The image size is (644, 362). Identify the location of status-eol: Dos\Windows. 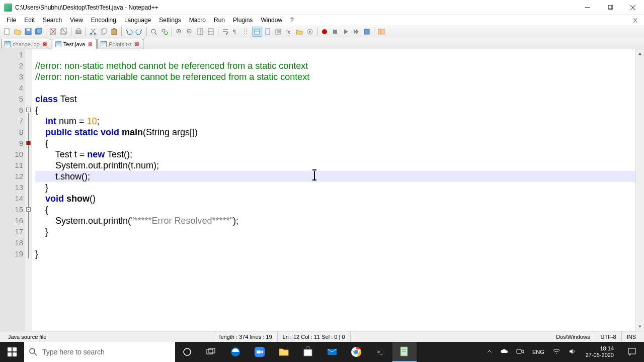
(573, 337).